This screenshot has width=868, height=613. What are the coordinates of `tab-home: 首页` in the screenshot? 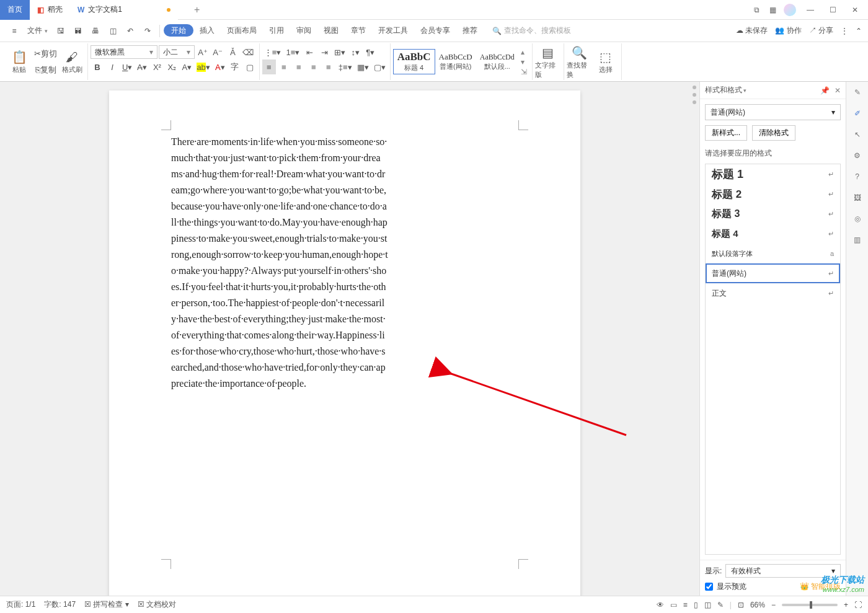 It's located at (15, 10).